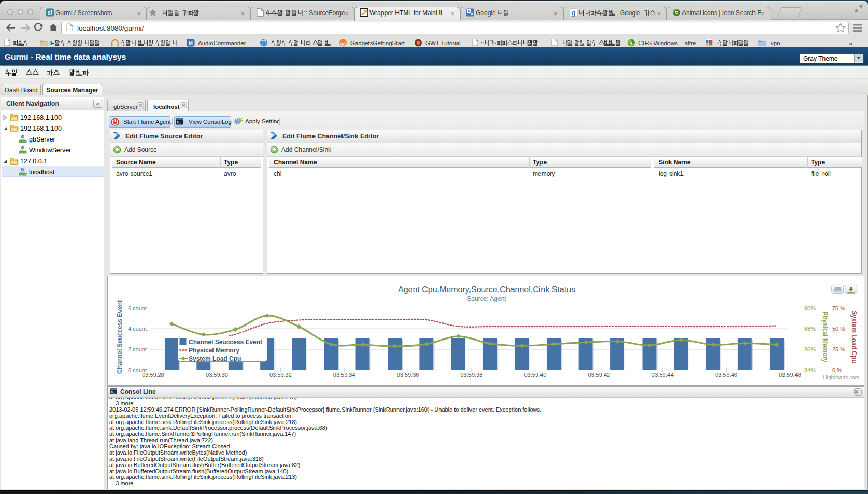 The image size is (868, 494). What do you see at coordinates (599, 375) in the screenshot?
I see `svg-text: 03:59:42` at bounding box center [599, 375].